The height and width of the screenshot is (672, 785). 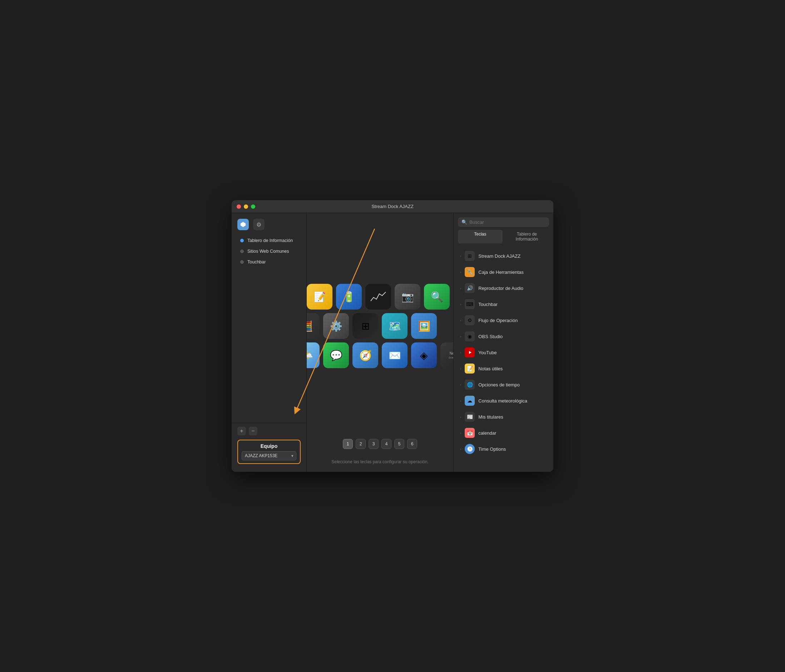 I want to click on sidebar-bottom: + − Equipo AJAZZ AKP153E ▾, so click(x=269, y=445).